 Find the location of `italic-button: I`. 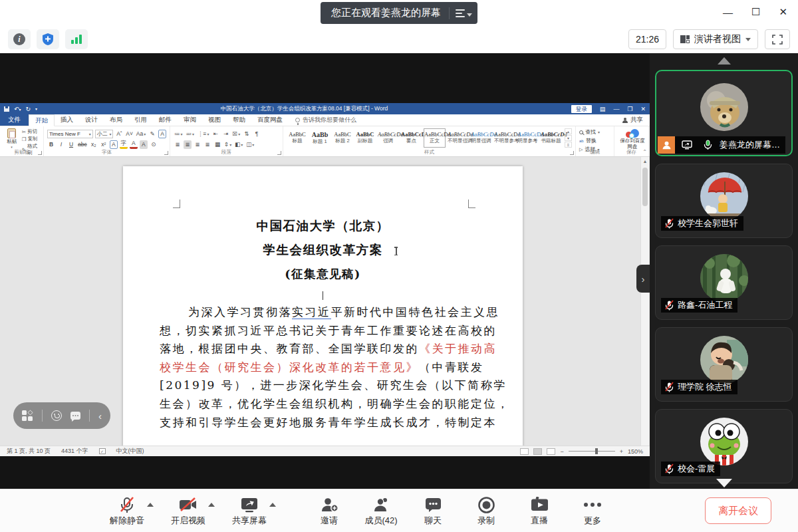

italic-button: I is located at coordinates (61, 145).